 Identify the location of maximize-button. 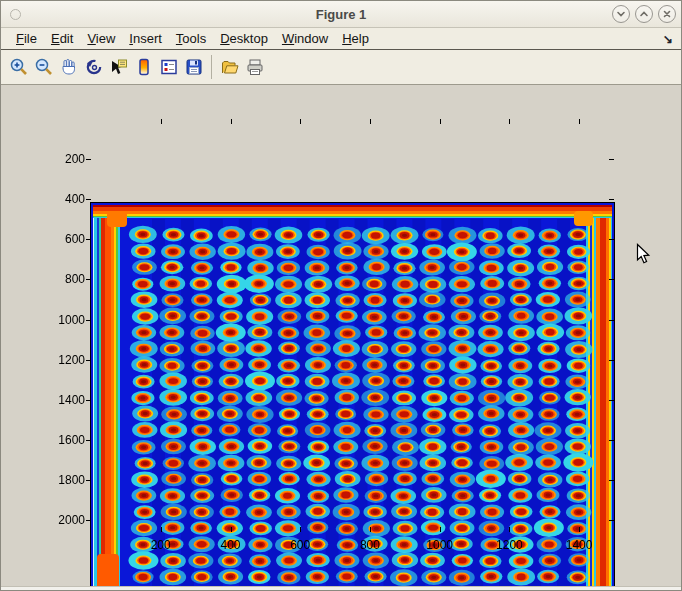
(644, 14).